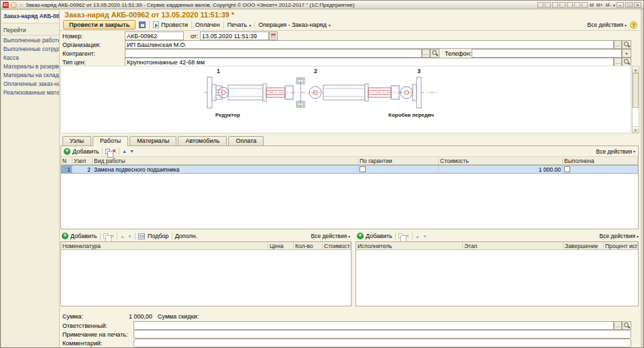  Describe the element at coordinates (616, 152) in the screenshot. I see `works-all-actions-button: Все действия▾` at that location.